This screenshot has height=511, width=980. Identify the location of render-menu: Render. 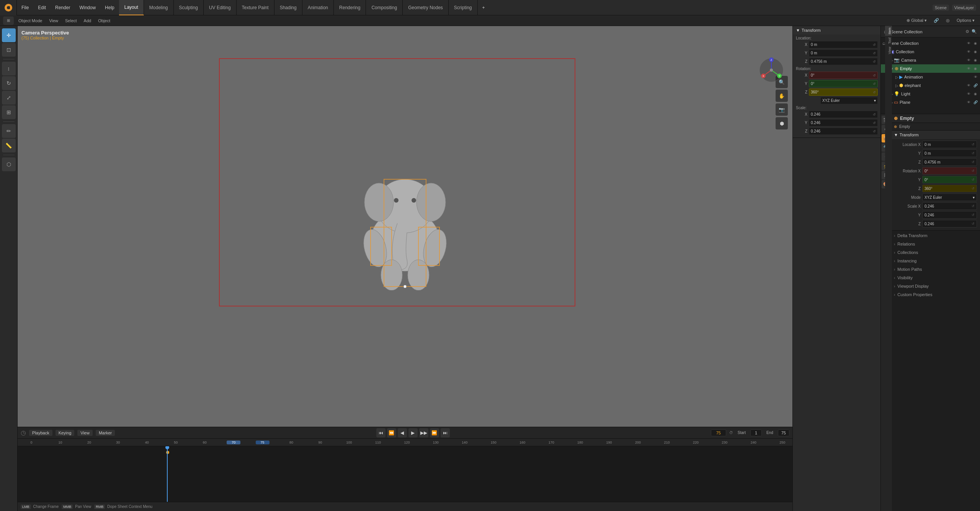
(63, 8).